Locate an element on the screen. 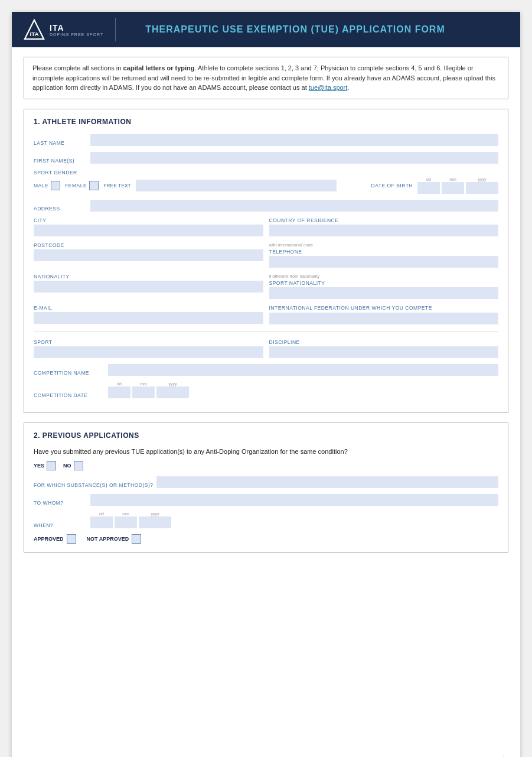  sport-nationality-col: if different from nationality SPORT NATI… is located at coordinates (384, 286).